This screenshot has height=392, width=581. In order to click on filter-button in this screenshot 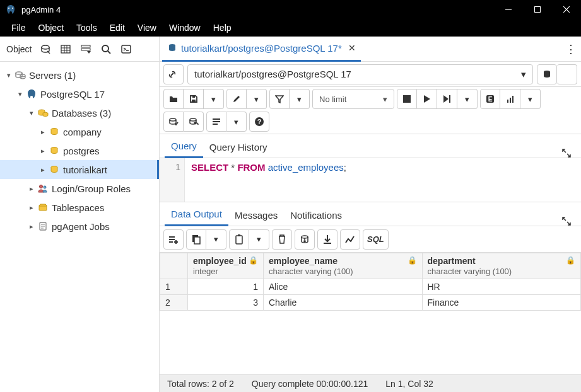, I will do `click(279, 99)`.